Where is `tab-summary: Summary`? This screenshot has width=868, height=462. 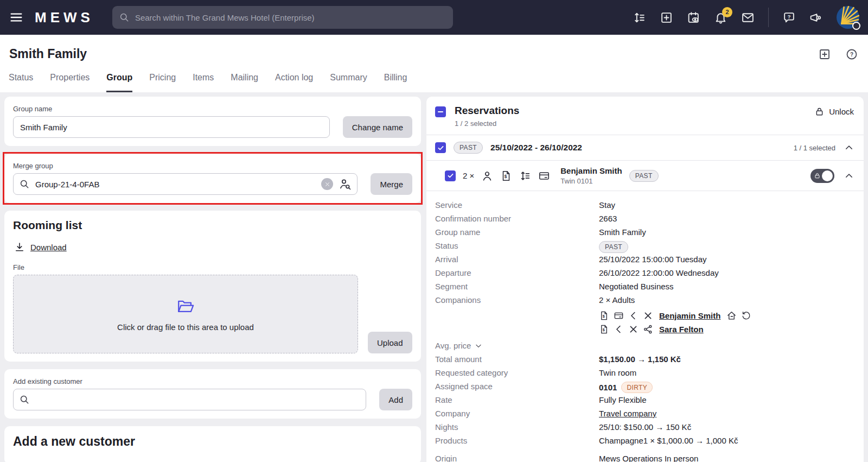
tab-summary: Summary is located at coordinates (348, 83).